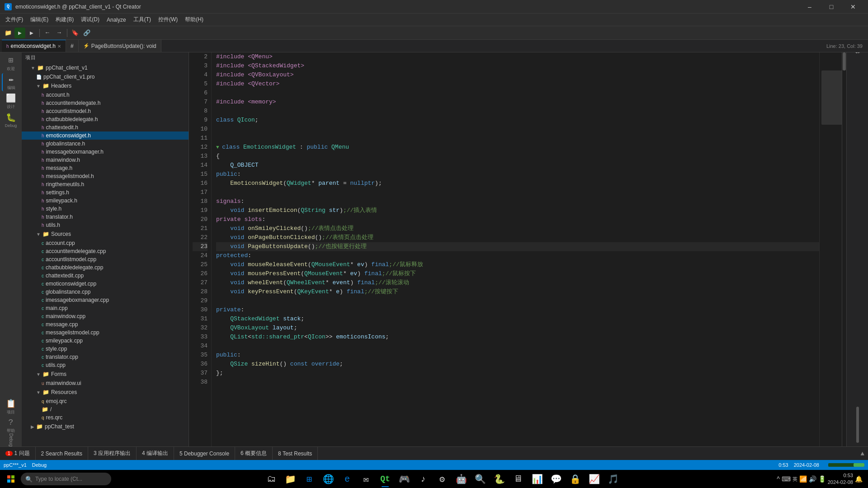  What do you see at coordinates (11, 479) in the screenshot?
I see `start-button` at bounding box center [11, 479].